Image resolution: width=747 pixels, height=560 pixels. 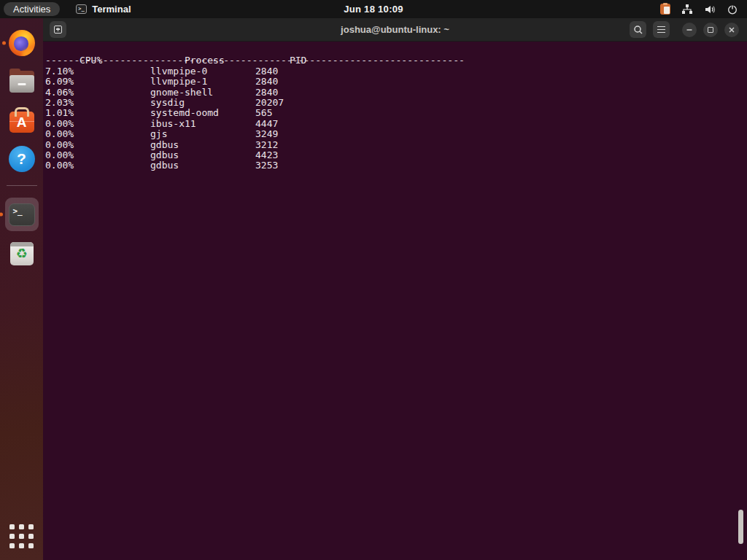 I want to click on process-cell: llvmpipe-1, so click(x=203, y=82).